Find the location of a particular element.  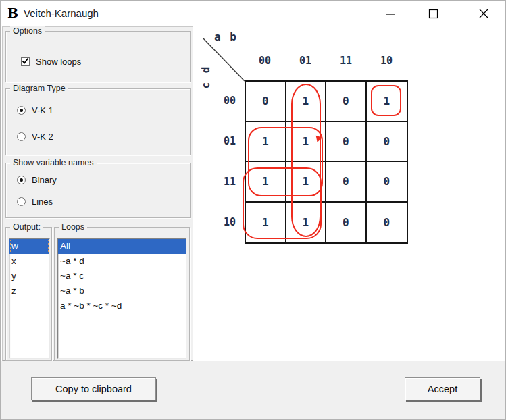

loops-item-all: All is located at coordinates (122, 246).